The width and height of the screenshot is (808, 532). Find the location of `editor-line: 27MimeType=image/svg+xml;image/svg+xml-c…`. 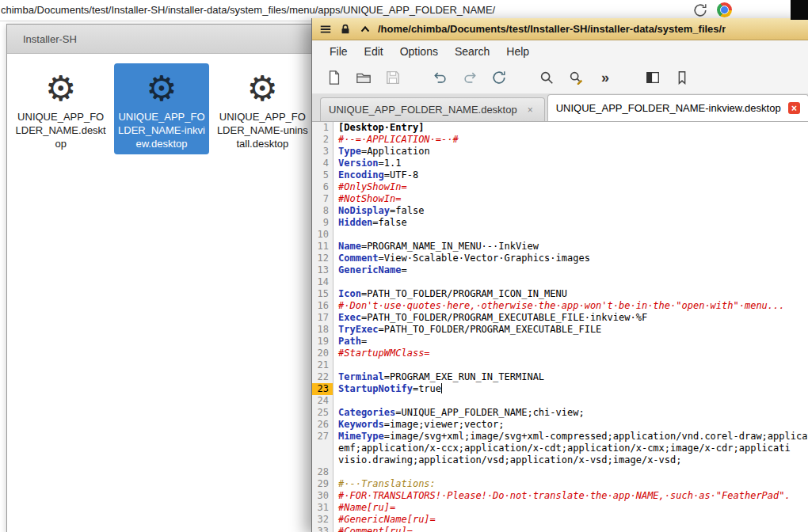

editor-line: 27MimeType=image/svg+xml;image/svg+xml-c… is located at coordinates (560, 437).